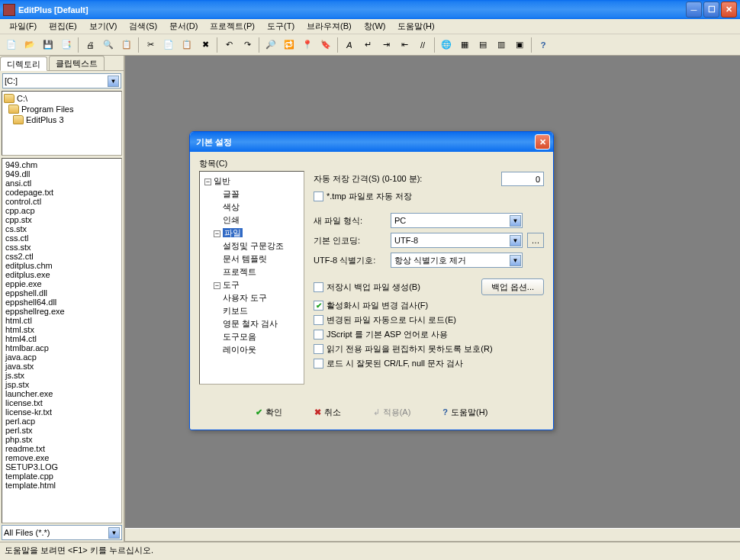 The image size is (740, 560). I want to click on wrap-icon: ↵, so click(368, 45).